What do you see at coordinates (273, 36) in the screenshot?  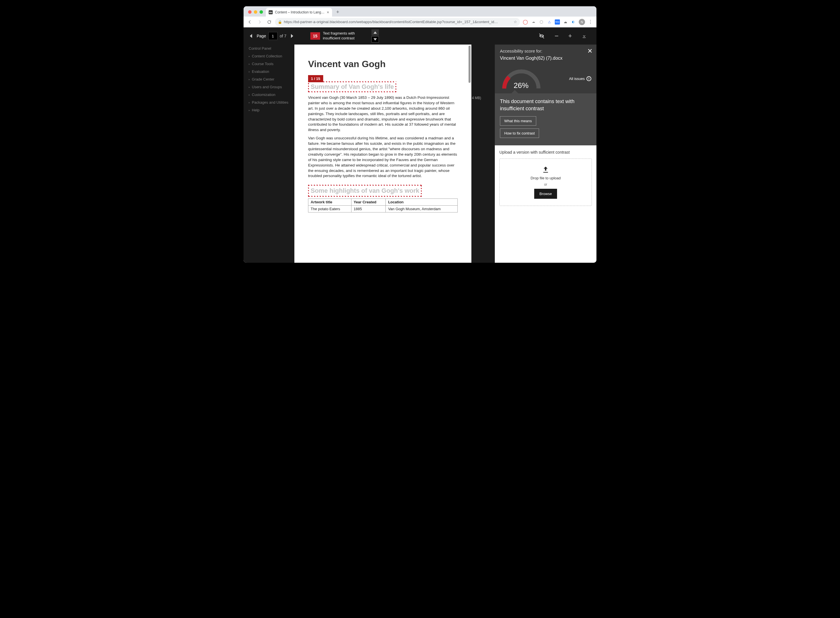 I see `page-input` at bounding box center [273, 36].